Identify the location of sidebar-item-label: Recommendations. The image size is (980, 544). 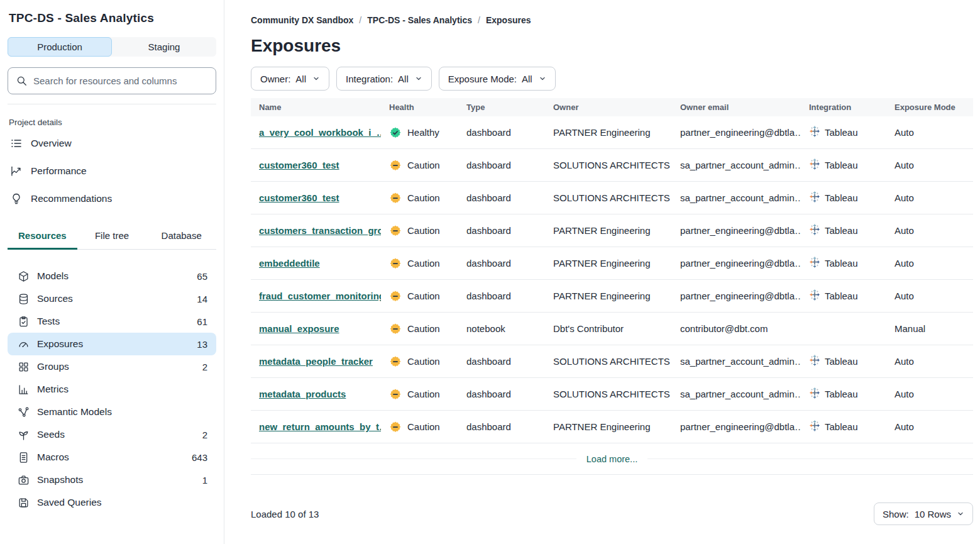
(72, 199).